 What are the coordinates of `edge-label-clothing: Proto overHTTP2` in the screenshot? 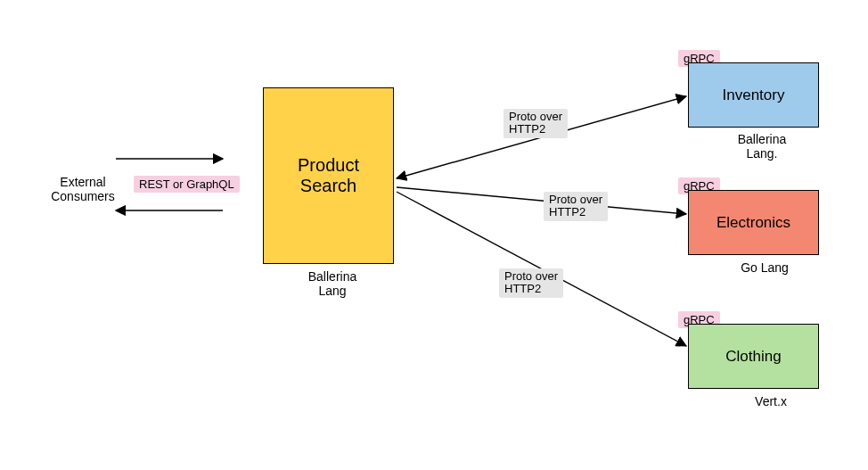 It's located at (531, 284).